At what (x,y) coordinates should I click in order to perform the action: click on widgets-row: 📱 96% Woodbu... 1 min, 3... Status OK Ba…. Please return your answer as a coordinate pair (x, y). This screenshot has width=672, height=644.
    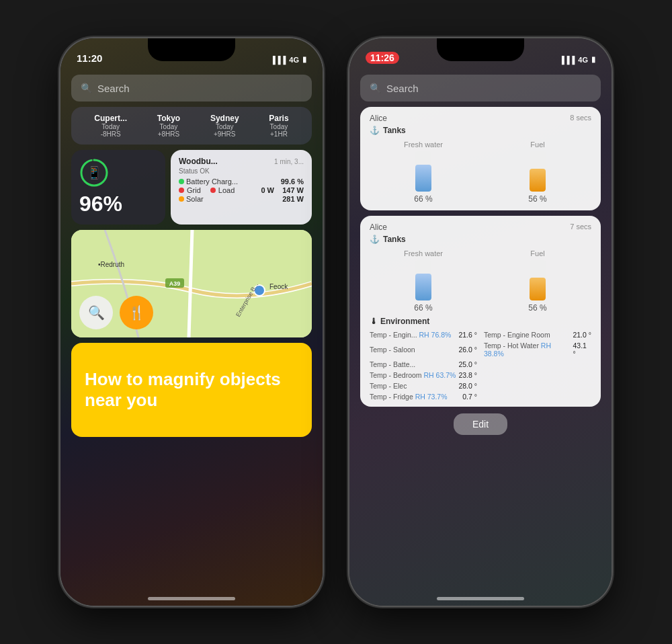
    Looking at the image, I should click on (192, 187).